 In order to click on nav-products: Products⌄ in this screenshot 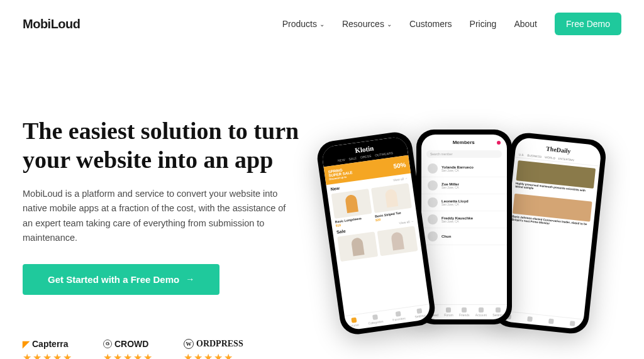, I will do `click(303, 24)`.